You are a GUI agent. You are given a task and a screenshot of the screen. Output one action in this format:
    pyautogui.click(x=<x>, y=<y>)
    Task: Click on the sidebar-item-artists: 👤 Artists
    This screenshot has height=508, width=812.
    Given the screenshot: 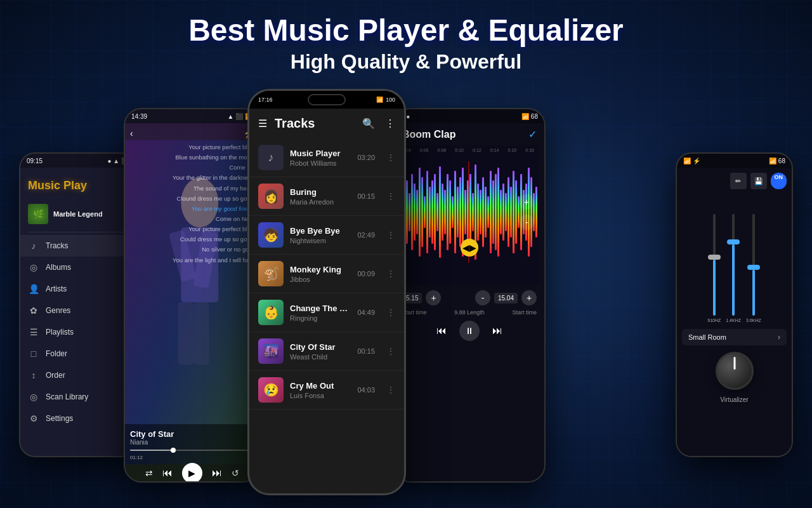 What is the action you would take?
    pyautogui.click(x=77, y=289)
    